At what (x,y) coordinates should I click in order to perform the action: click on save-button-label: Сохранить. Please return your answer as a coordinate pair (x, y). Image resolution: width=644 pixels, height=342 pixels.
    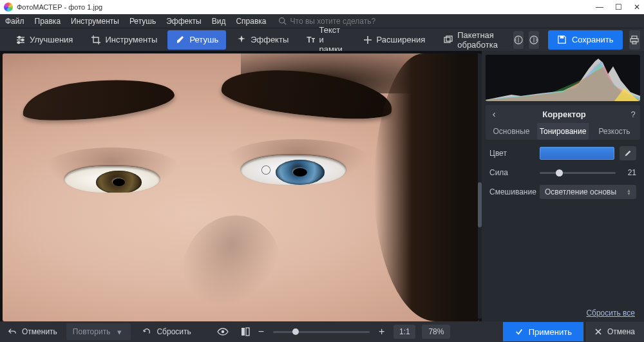
    Looking at the image, I should click on (592, 40).